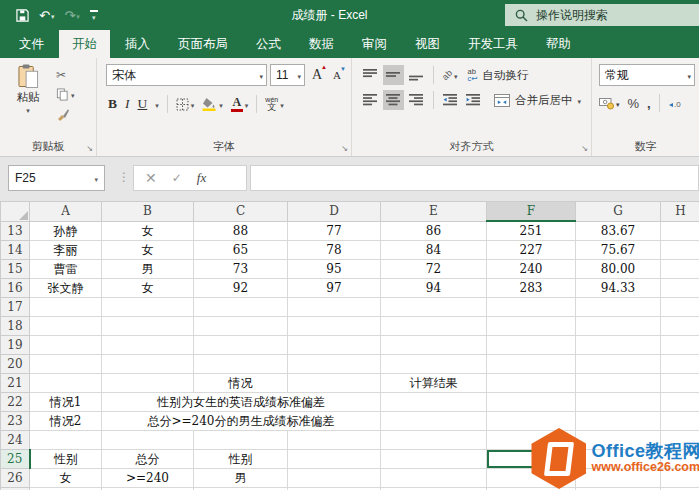 The width and height of the screenshot is (699, 490). Describe the element at coordinates (334, 212) in the screenshot. I see `col-header-D: D` at that location.